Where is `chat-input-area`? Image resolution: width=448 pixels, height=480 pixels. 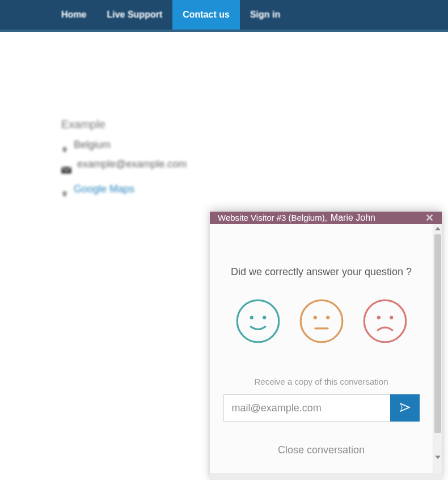 chat-input-area is located at coordinates (326, 477).